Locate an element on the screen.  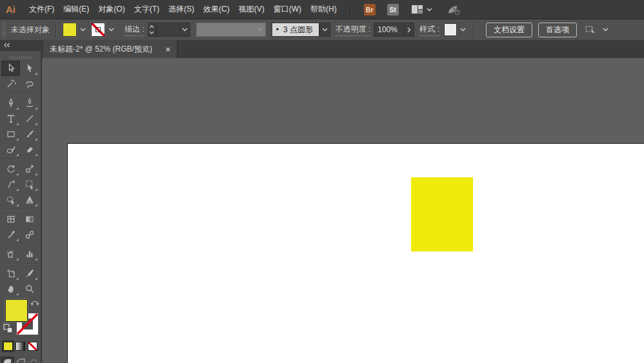
tool-width is located at coordinates (10, 184).